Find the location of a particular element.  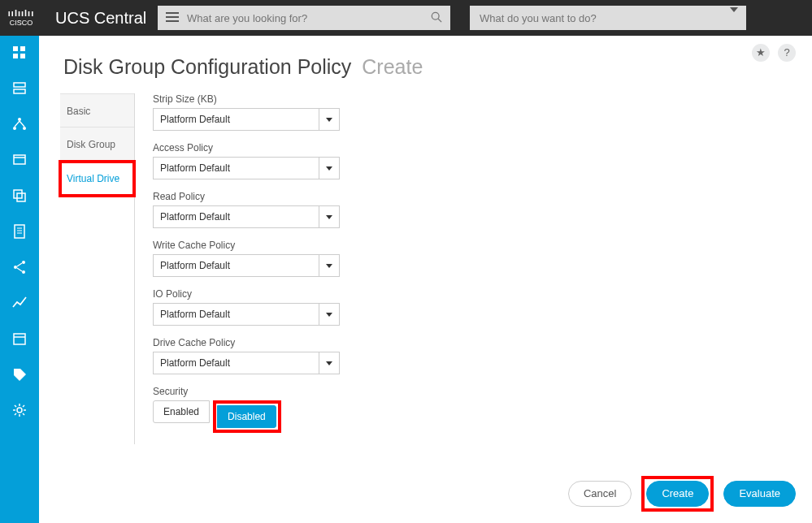

tab-virtual-drive: Virtual Drive is located at coordinates (98, 179).